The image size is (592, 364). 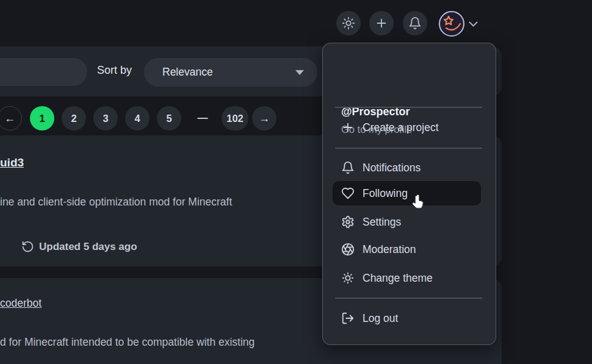 What do you see at coordinates (231, 72) in the screenshot?
I see `sort-select: Relevance` at bounding box center [231, 72].